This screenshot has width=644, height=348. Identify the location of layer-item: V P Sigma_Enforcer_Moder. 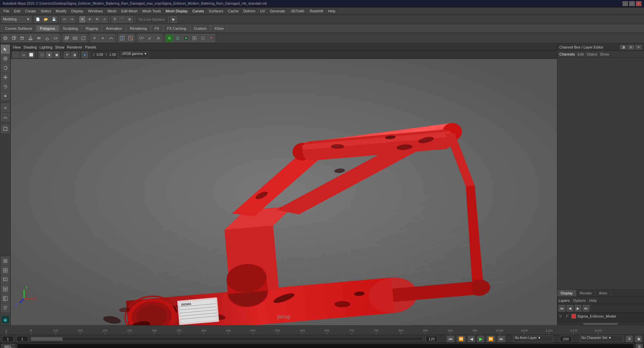
(600, 316).